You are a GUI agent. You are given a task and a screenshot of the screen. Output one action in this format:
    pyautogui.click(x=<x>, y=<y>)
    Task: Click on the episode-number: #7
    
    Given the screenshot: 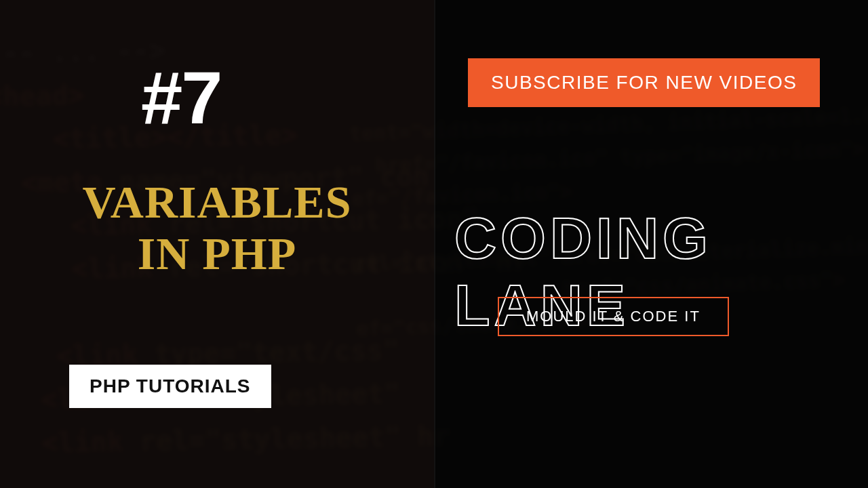 What is the action you would take?
    pyautogui.click(x=181, y=98)
    